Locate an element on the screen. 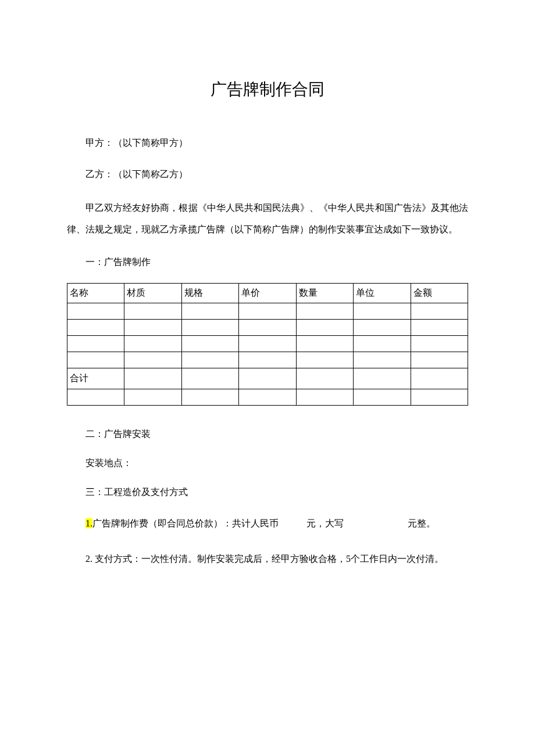 The height and width of the screenshot is (756, 535). col-name: 名称 is located at coordinates (96, 293).